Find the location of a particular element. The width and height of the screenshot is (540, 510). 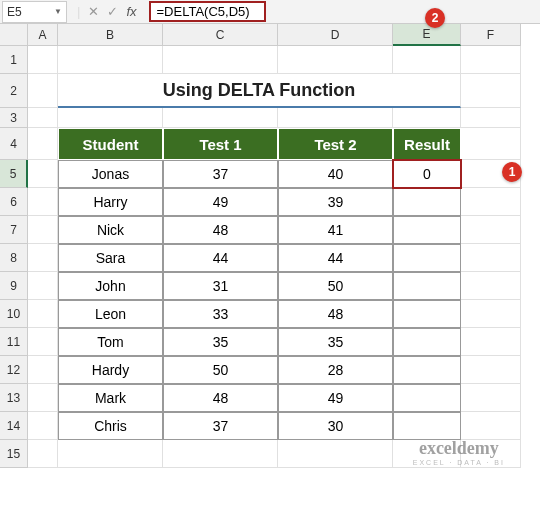

test2-cell: 40 is located at coordinates (336, 174).